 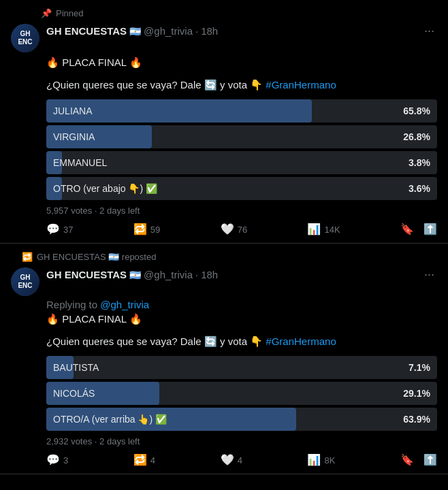 What do you see at coordinates (242, 163) in the screenshot?
I see `poll-option-emmanuel: EMMANUEL 3.8%` at bounding box center [242, 163].